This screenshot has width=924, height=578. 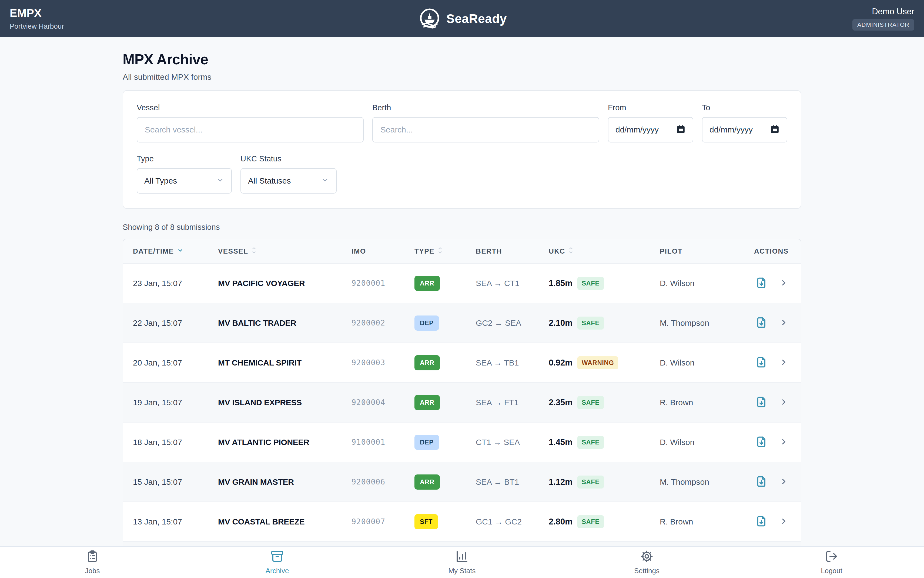 What do you see at coordinates (462, 323) in the screenshot?
I see `table-row: 22 Jan, 15:07MV BALTIC TRADER9200002DEPG…` at bounding box center [462, 323].